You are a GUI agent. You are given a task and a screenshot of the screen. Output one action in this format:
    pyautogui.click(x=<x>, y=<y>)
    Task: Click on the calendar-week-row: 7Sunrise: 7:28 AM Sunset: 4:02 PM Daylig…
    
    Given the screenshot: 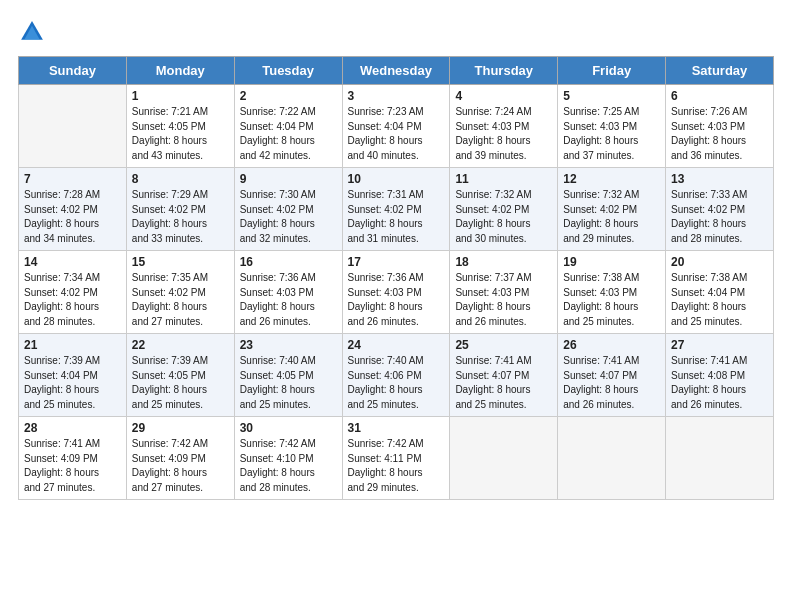 What is the action you would take?
    pyautogui.click(x=396, y=210)
    